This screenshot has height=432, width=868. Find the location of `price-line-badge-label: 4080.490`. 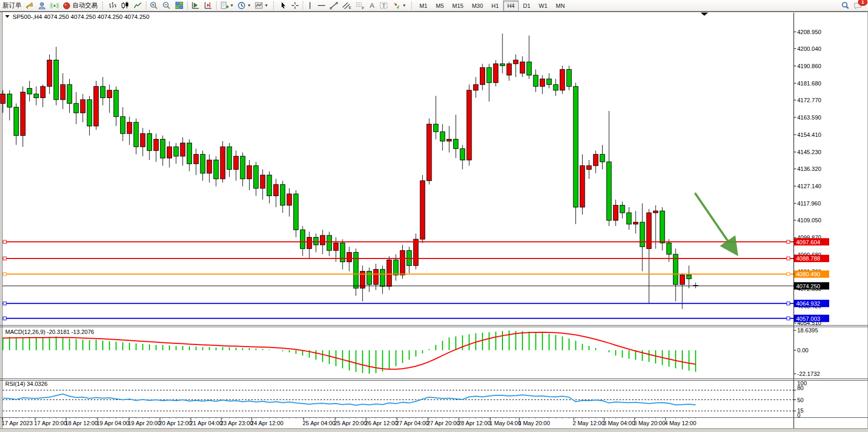

price-line-badge-label: 4080.490 is located at coordinates (808, 274).